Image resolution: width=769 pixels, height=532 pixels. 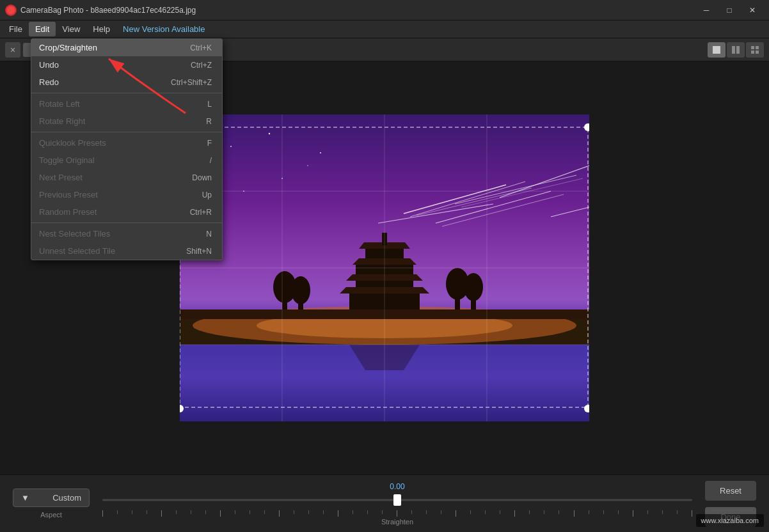 I want to click on menu-item-random-preset-label: Random Preset, so click(x=68, y=212).